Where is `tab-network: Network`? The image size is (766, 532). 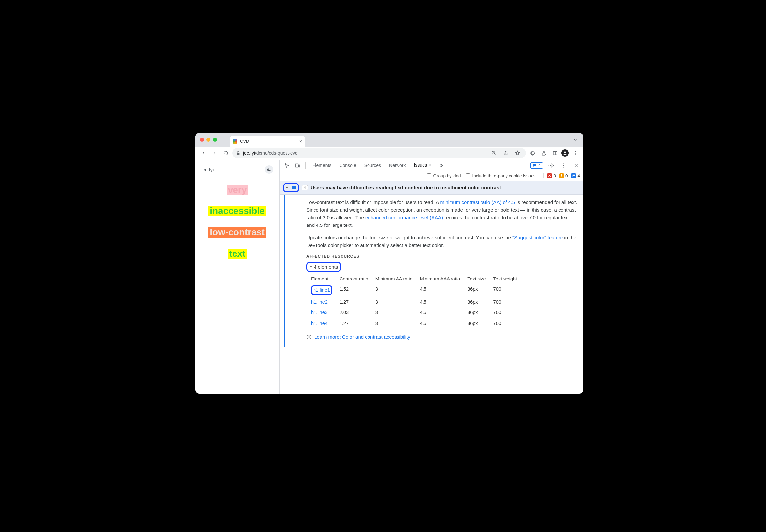 tab-network: Network is located at coordinates (398, 165).